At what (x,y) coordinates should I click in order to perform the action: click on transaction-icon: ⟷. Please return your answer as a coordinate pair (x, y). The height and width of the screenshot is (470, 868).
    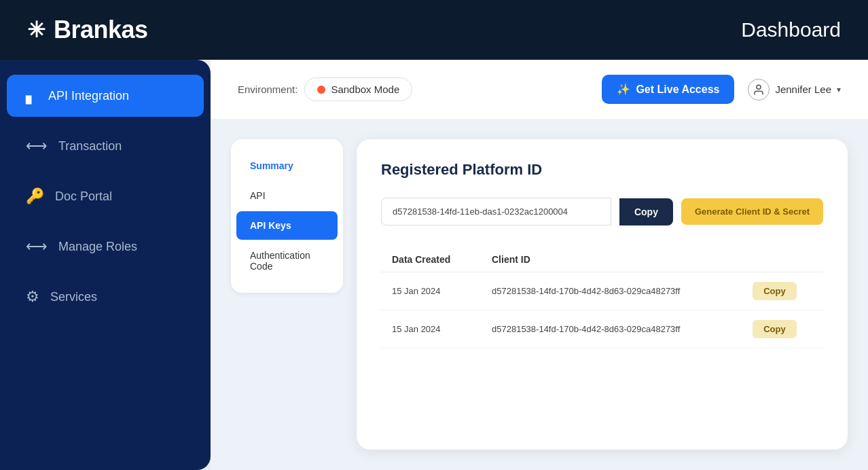
    Looking at the image, I should click on (37, 146).